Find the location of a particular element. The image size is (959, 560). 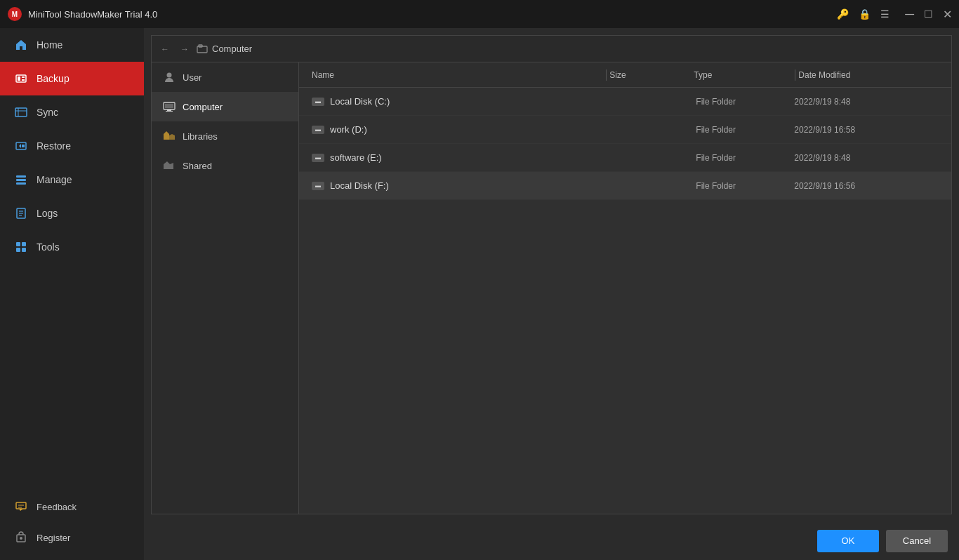

tree-item-computer: Computer is located at coordinates (225, 107).